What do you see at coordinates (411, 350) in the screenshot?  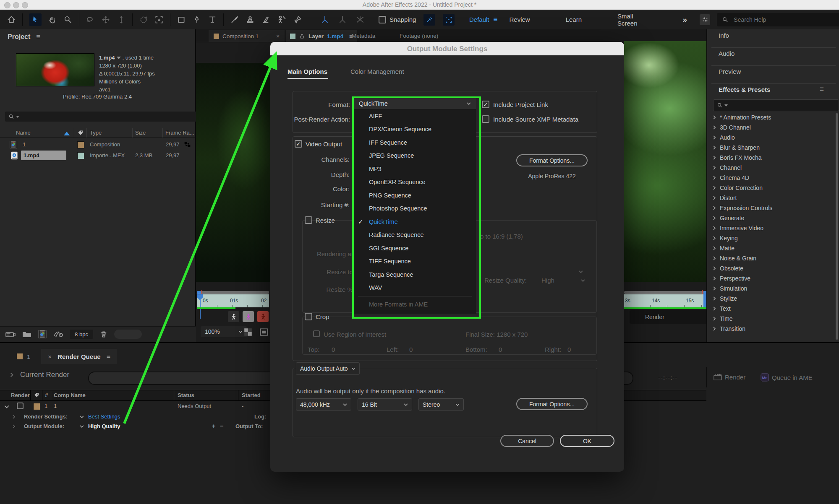 I see `crop-left-value: 0` at bounding box center [411, 350].